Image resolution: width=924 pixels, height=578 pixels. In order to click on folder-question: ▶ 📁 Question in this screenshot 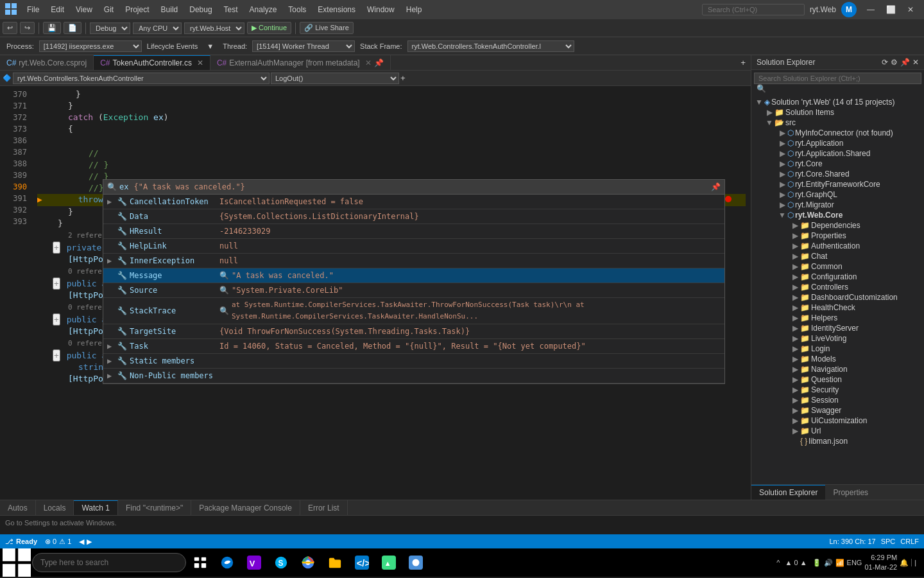, I will do `click(838, 380)`.